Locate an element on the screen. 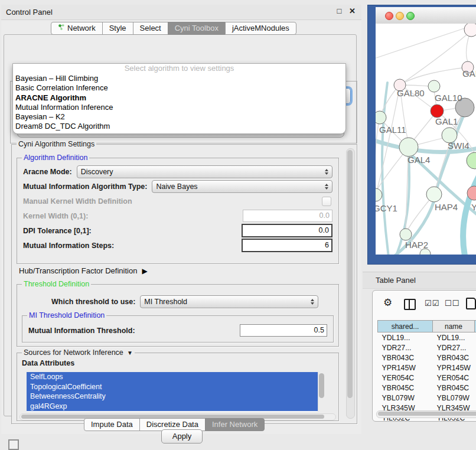 Image resolution: width=476 pixels, height=450 pixels. split-columns-icon is located at coordinates (410, 305).